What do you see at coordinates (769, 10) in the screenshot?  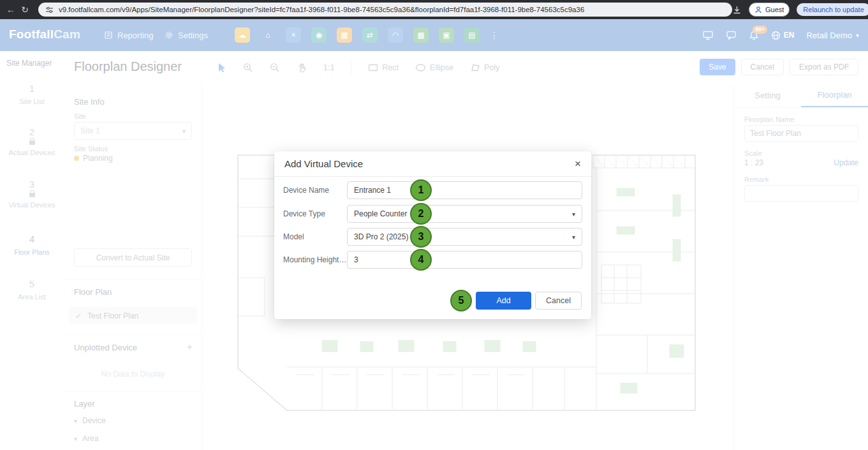 I see `profile-chip: Guest` at bounding box center [769, 10].